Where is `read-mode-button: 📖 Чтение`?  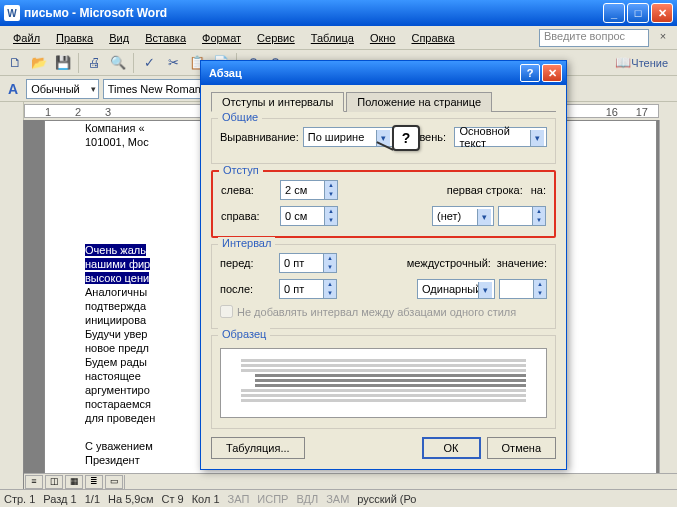
read-mode-button: 📖 Чтение is located at coordinates (642, 63).